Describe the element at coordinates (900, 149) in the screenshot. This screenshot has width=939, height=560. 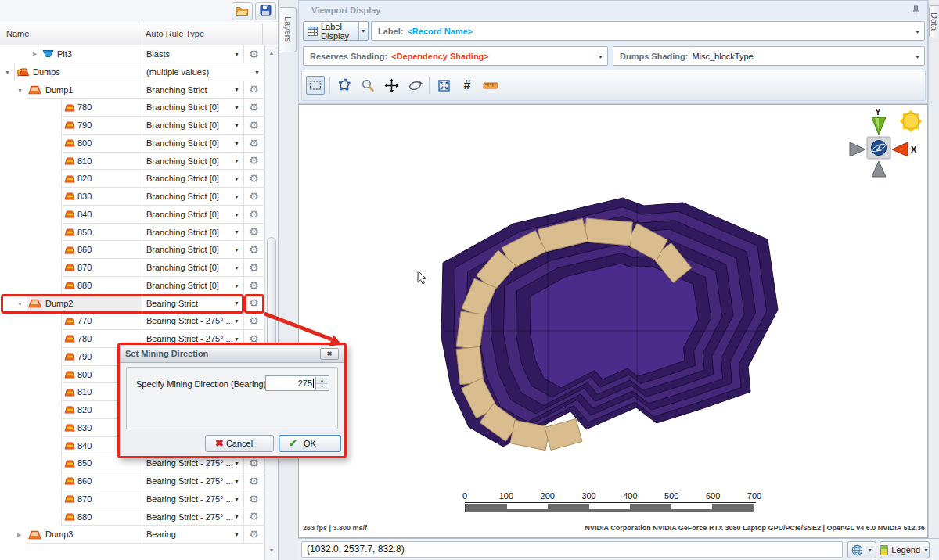
I see `gizmo-x-arrow` at that location.